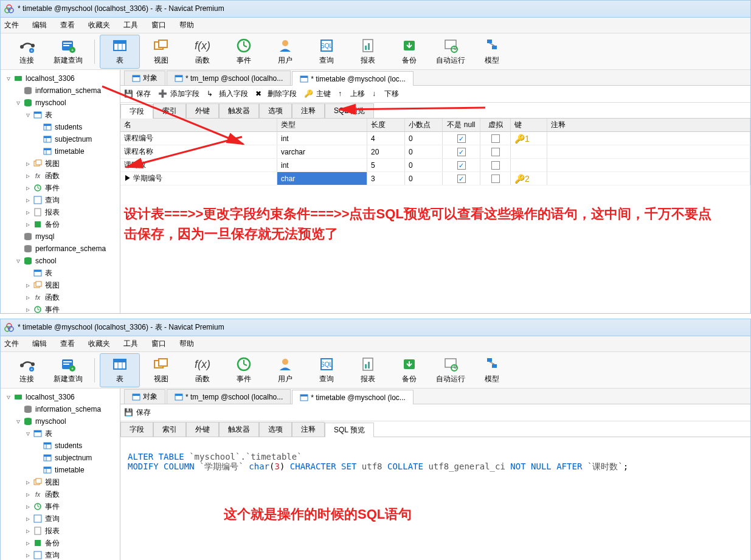  What do you see at coordinates (275, 111) in the screenshot?
I see `design-tab-选项: 选项` at bounding box center [275, 111].